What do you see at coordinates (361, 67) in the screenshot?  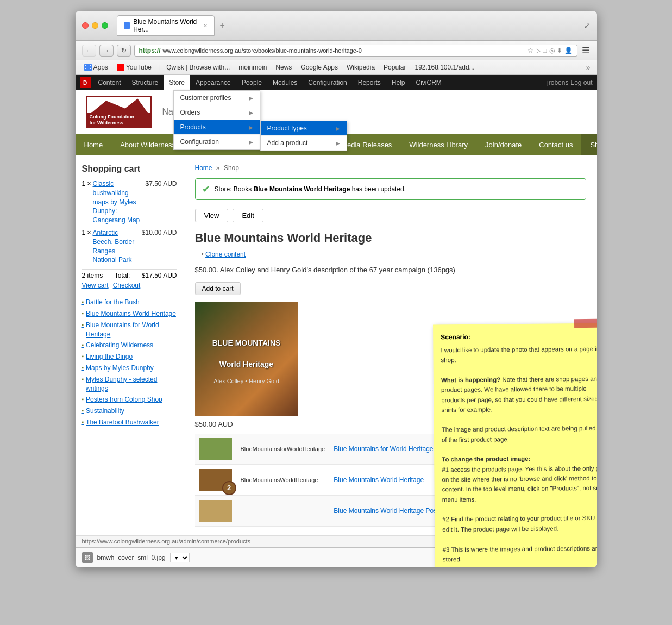 I see `bookmark-wikipedia: Wikipedia` at bounding box center [361, 67].